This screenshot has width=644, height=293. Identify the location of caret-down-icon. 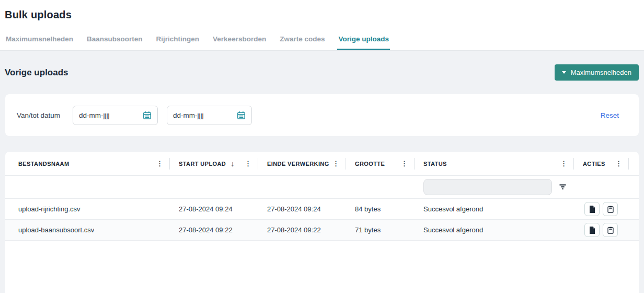
(564, 72).